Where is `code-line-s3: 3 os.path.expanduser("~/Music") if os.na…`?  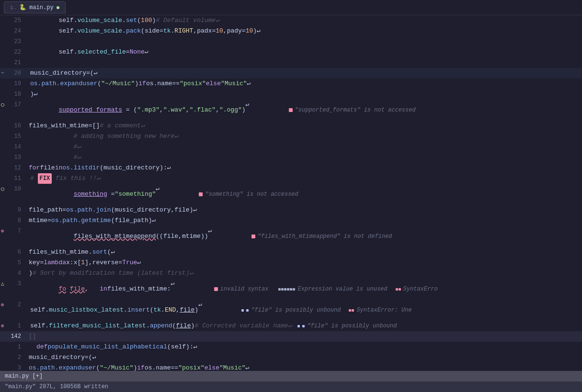
code-line-s3: 3 os.path.expanduser("~/Music") if os.na… is located at coordinates (291, 367).